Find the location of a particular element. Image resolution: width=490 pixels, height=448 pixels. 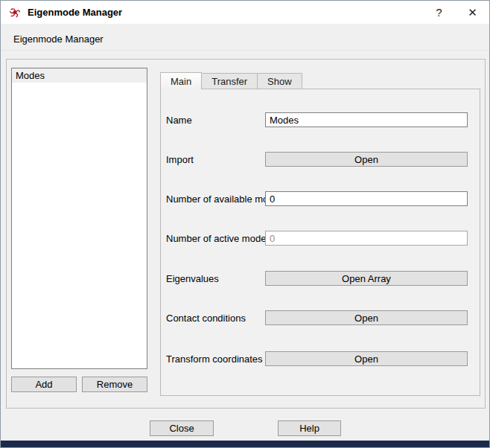

name-label: Name is located at coordinates (179, 121).